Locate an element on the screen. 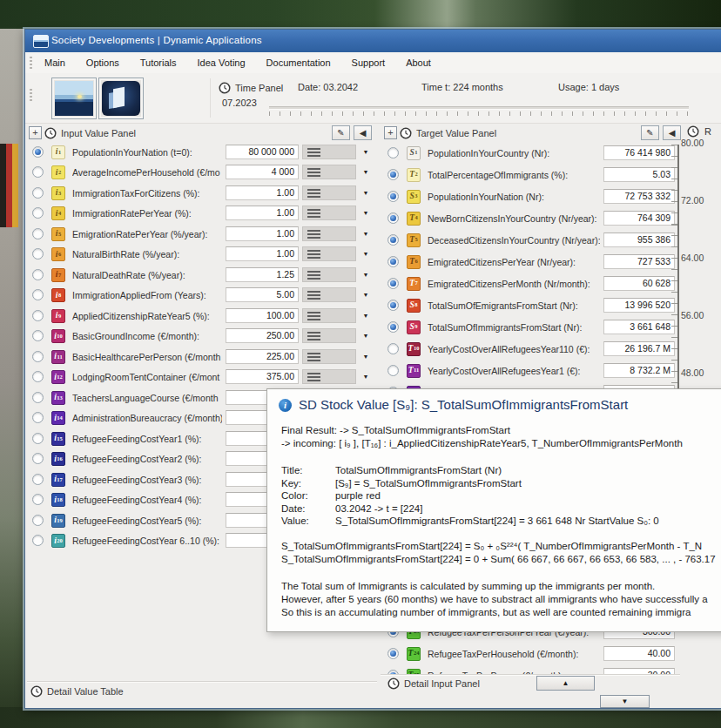 This screenshot has height=728, width=721. menu-item-options: Options is located at coordinates (103, 63).